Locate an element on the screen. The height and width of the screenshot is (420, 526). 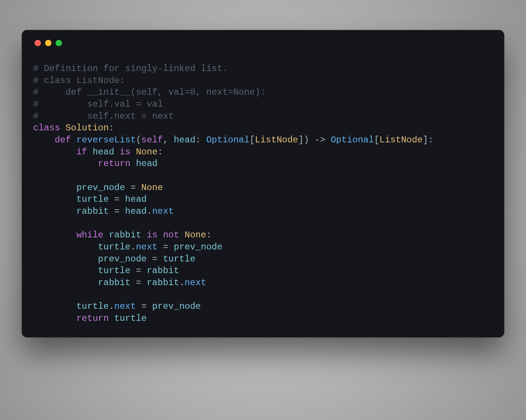
code-token: # class ListNode: is located at coordinates (79, 80).